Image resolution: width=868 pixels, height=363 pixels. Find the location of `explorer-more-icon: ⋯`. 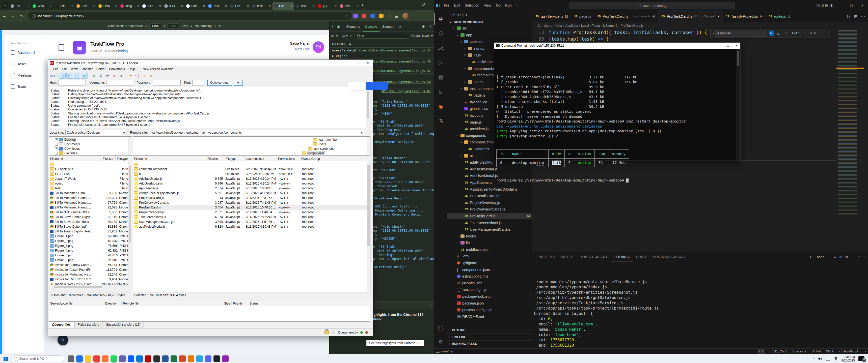

explorer-more-icon: ⋯ is located at coordinates (528, 15).